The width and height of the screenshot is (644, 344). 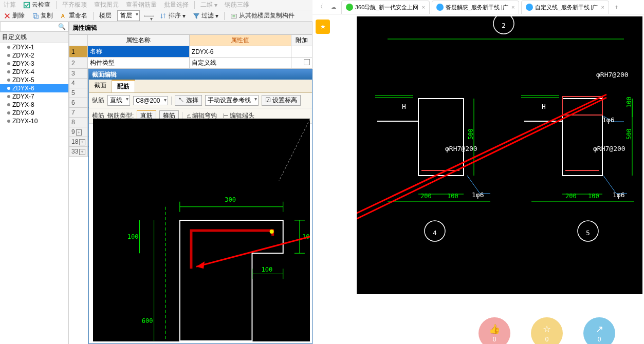 What do you see at coordinates (475, 7) in the screenshot?
I see `browser-tab-2: 答疑解惑_服务新干线 |广×` at bounding box center [475, 7].